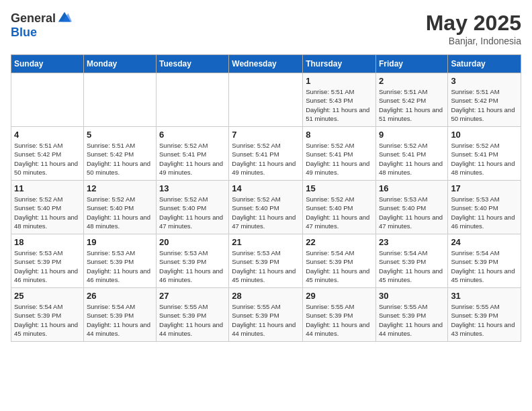  What do you see at coordinates (411, 154) in the screenshot?
I see `calendar-cell: 9Sunrise: 5:52 AMSunset: 5:41 PMDaylight…` at bounding box center [411, 154].